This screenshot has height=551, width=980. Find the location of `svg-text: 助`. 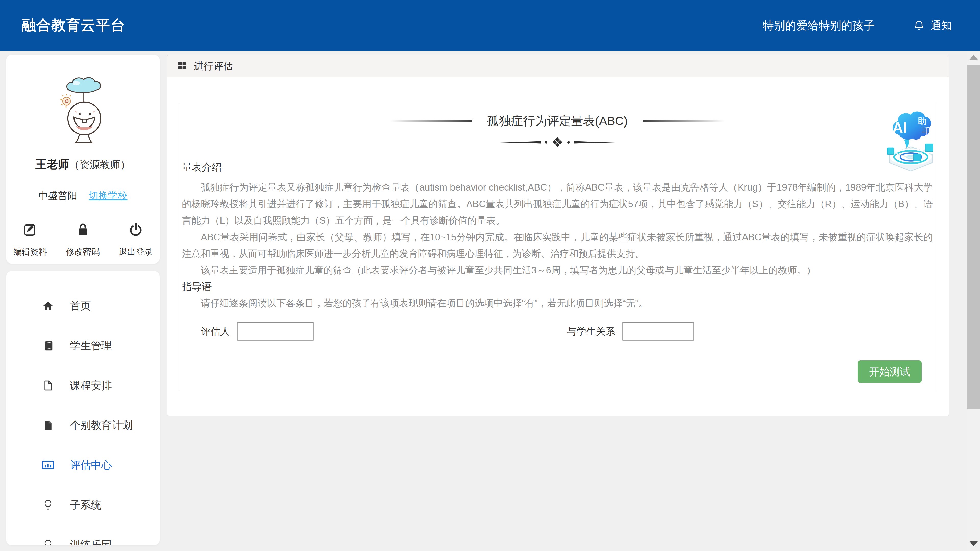

svg-text: 助 is located at coordinates (922, 121).